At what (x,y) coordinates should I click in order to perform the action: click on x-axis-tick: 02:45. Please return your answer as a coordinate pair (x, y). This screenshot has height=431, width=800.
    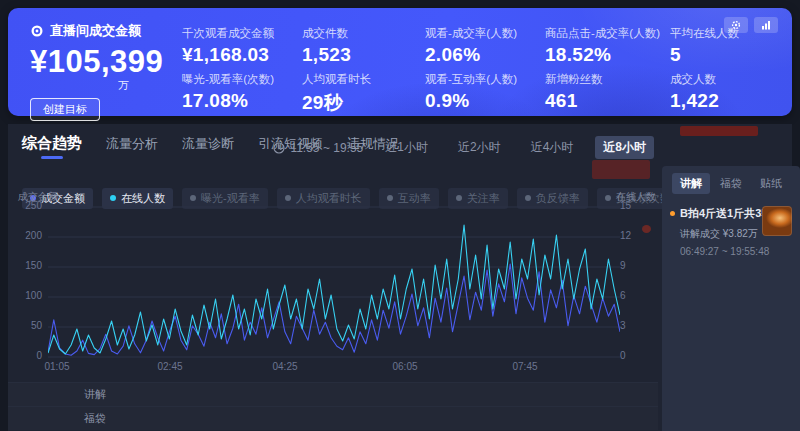
    Looking at the image, I should click on (170, 366).